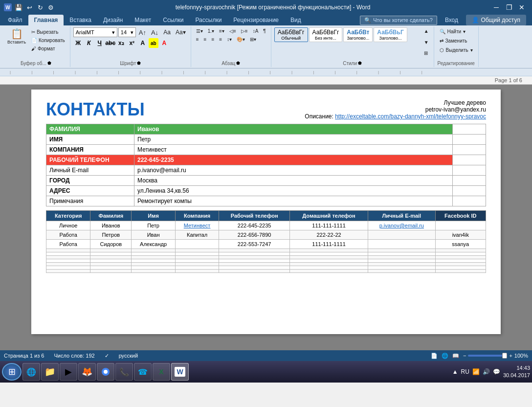  What do you see at coordinates (256, 20) in the screenshot?
I see `tab-review: Рецензирование` at bounding box center [256, 20].